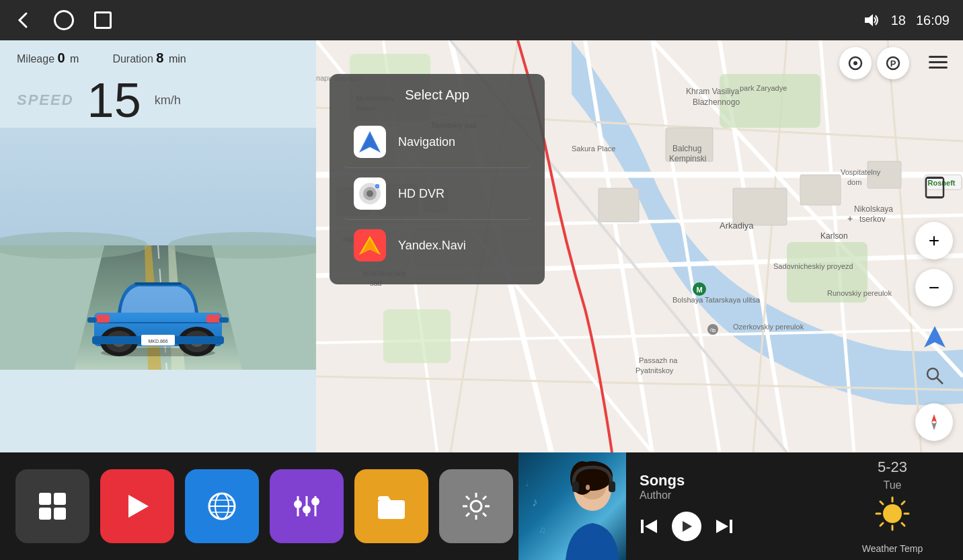  I want to click on map-top-buttons: P, so click(874, 63).